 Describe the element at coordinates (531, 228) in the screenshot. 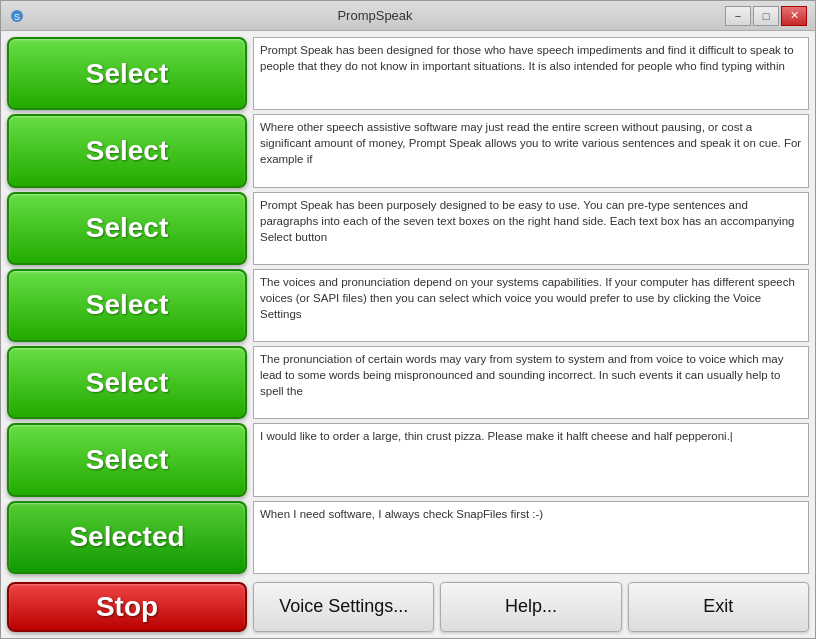

I see `text-area-3: Prompt Speak has been purposely designed…` at that location.